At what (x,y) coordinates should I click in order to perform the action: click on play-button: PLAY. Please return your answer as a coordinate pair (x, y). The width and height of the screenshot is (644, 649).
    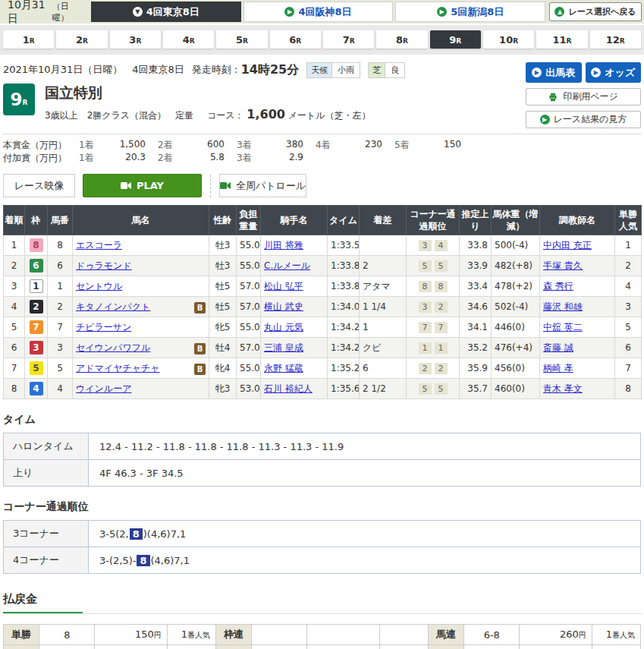
    Looking at the image, I should click on (143, 185).